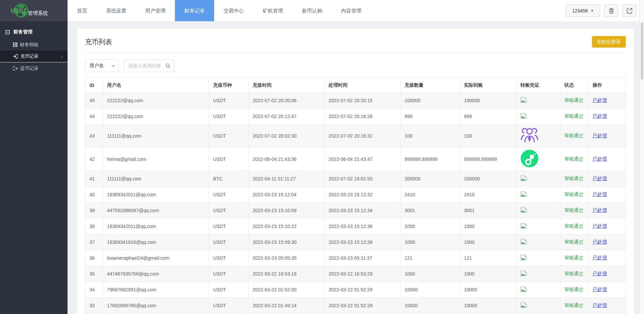 This screenshot has width=644, height=314. Describe the element at coordinates (229, 85) in the screenshot. I see `column-header-充值币种: 充值币种` at that location.